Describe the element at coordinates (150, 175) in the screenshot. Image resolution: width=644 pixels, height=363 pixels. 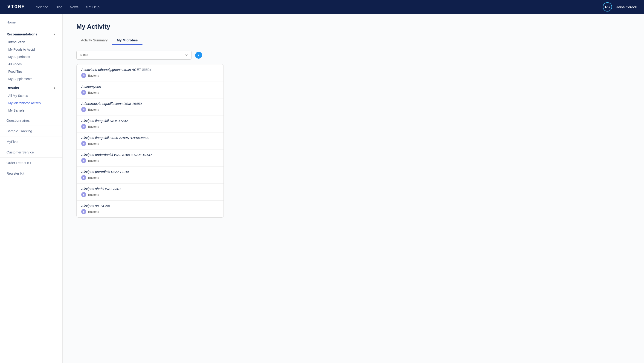
I see `microbe-item: Alistipes putredinis DSM 17216 B Bacteri…` at that location.